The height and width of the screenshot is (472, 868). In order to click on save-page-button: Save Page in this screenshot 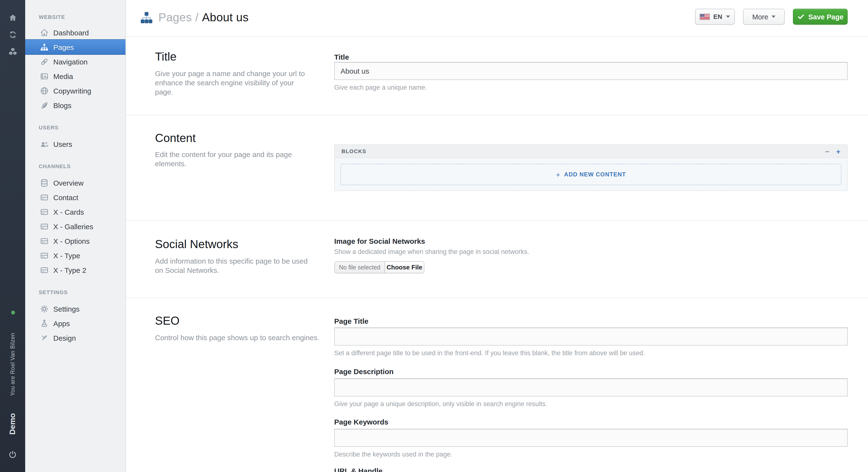, I will do `click(820, 17)`.